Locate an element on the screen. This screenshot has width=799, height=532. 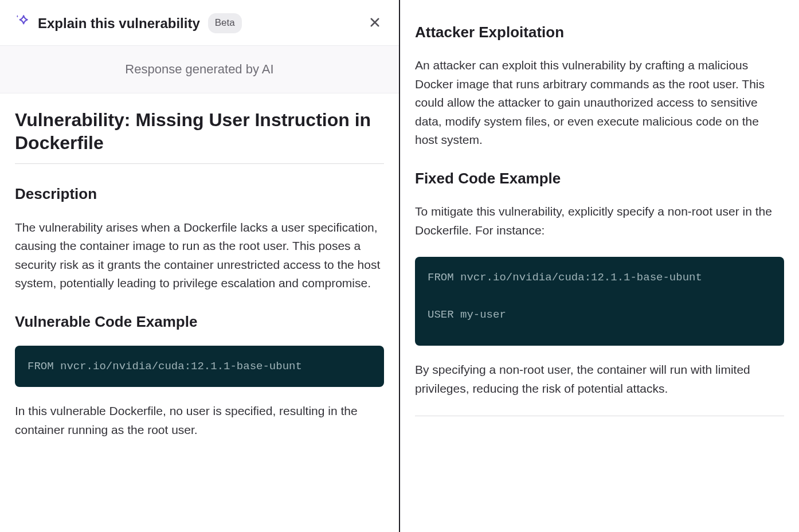
fixed-code-intro: To mitigate this vulnerability, explicit… is located at coordinates (600, 221).